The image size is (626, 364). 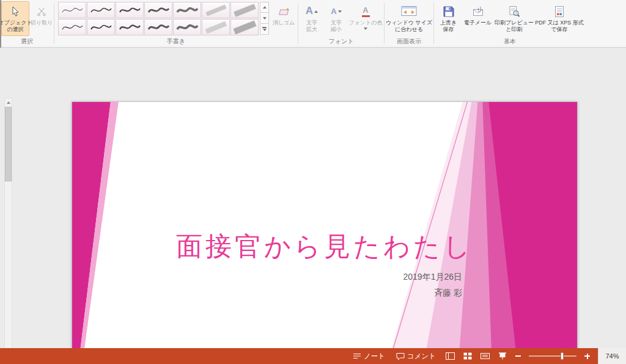 I want to click on zoom-percentage: 74%, so click(x=612, y=356).